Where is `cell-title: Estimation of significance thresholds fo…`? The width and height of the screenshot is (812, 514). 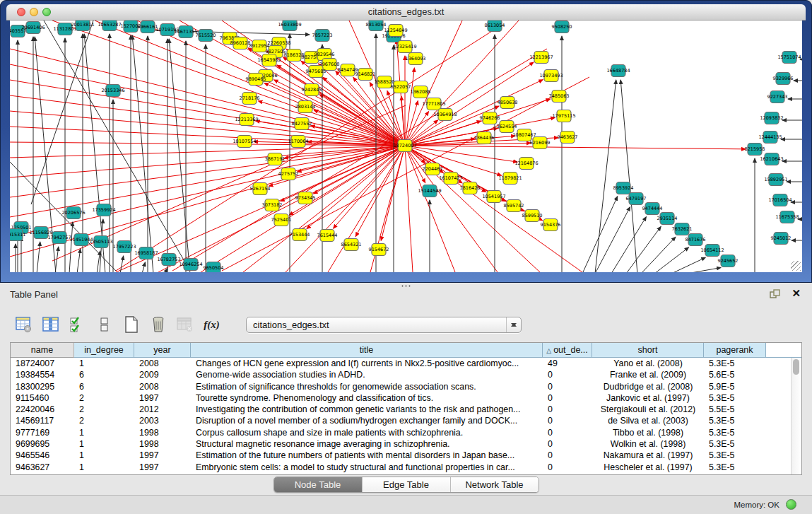
cell-title: Estimation of significance thresholds fo… is located at coordinates (367, 387).